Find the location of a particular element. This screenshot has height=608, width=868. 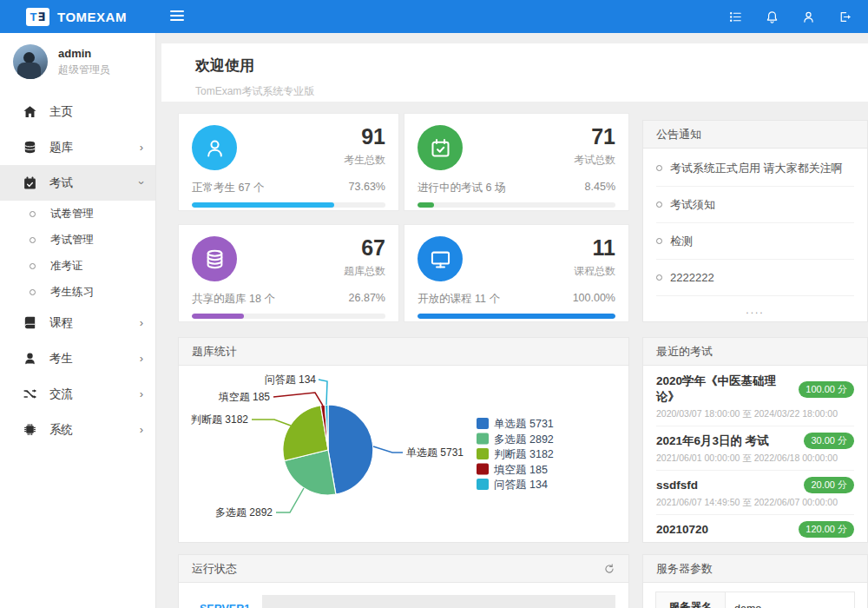

stat-percent: 100.00% is located at coordinates (594, 299).